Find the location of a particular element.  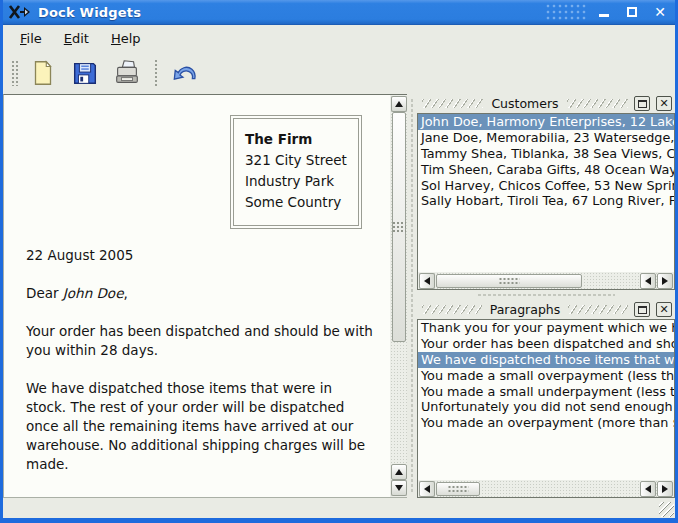

menu-help: Help is located at coordinates (126, 38).